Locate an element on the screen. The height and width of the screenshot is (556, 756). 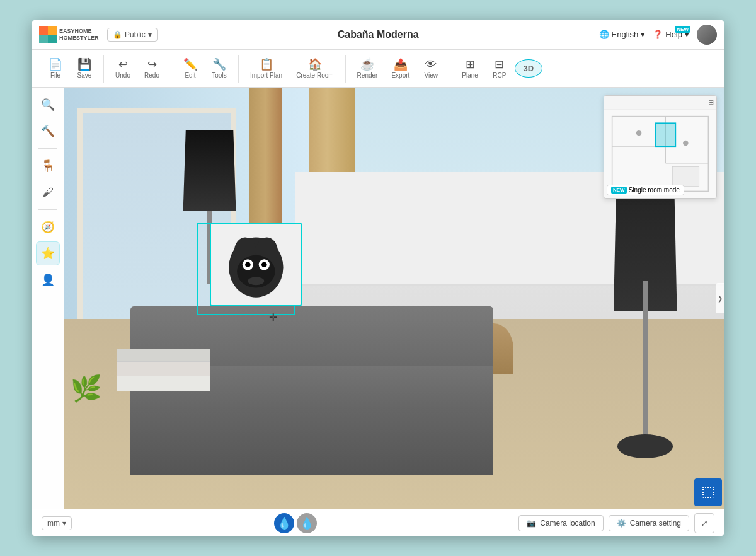
top-bar: EASYHOME HOMESTYLER 🔒 Public ▾ Cabaña Mo… is located at coordinates (378, 35).